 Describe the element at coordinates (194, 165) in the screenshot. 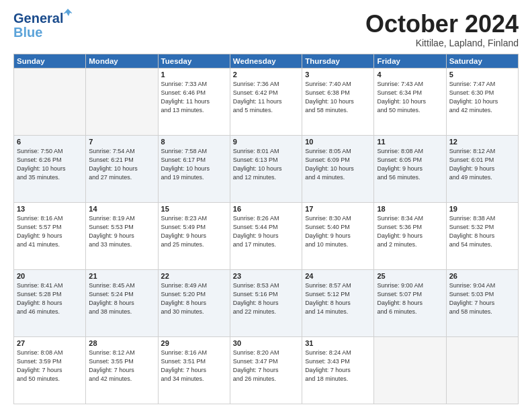

I see `day-info: Sunrise: 7:58 AM Sunset: 6:17 PM Dayligh…` at that location.